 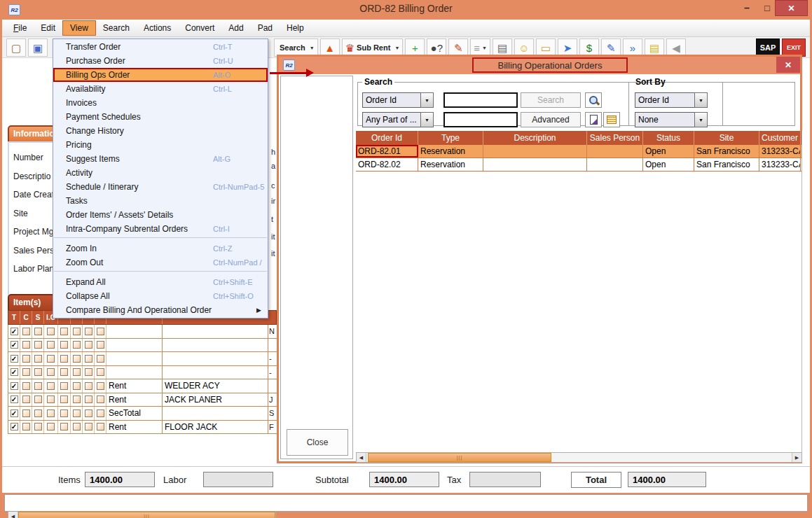 I want to click on items-scrollbar-track: |||, so click(x=147, y=515).